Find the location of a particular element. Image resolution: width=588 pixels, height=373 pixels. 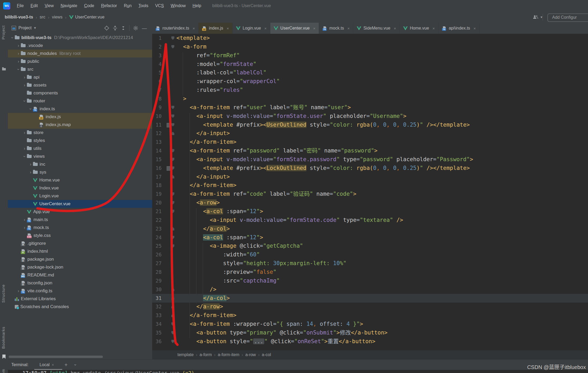

tab-SideMenu.vue: SideMenu.vue× is located at coordinates (377, 28).